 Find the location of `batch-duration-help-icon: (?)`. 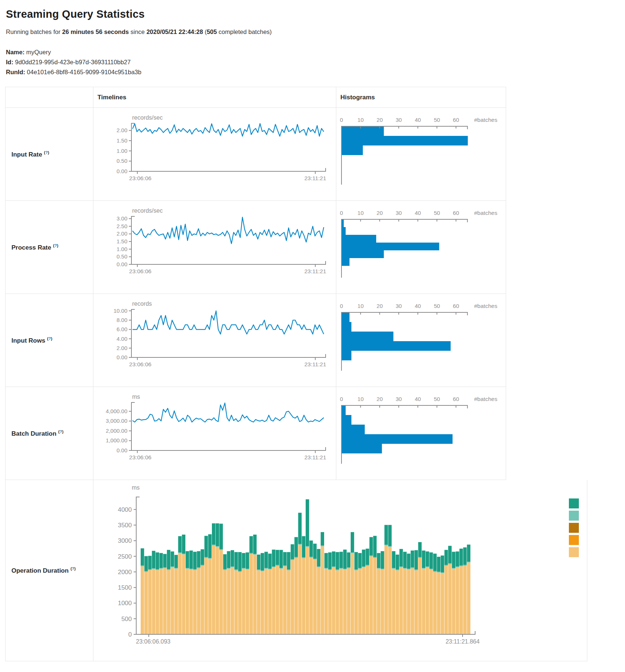

batch-duration-help-icon: (?) is located at coordinates (61, 432).